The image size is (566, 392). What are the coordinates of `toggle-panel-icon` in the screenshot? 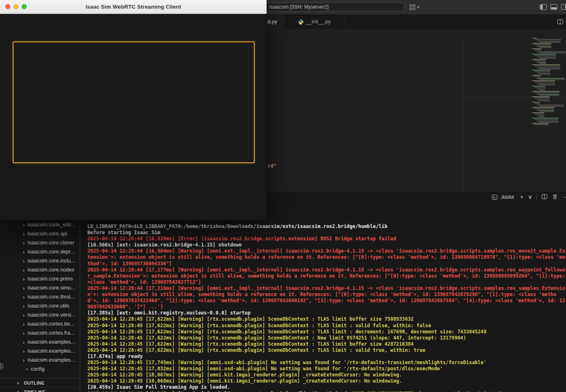 It's located at (554, 7).